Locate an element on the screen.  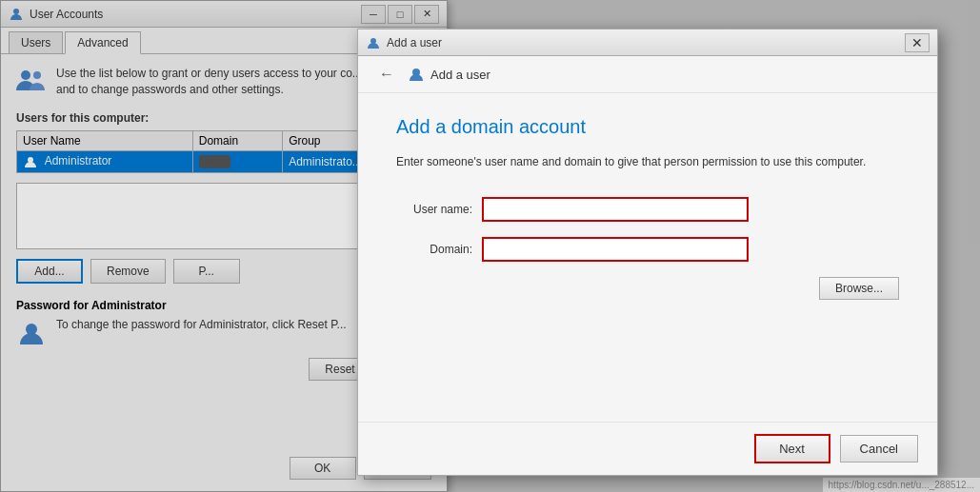
dialog-heading: Add a domain account is located at coordinates (648, 128).